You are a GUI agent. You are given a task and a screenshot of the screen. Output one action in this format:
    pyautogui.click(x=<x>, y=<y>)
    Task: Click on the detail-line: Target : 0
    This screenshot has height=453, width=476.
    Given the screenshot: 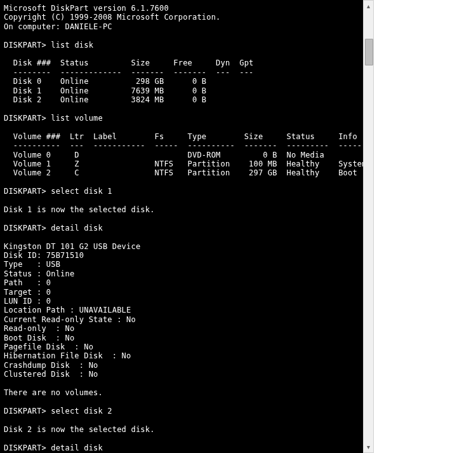 What is the action you would take?
    pyautogui.click(x=27, y=292)
    